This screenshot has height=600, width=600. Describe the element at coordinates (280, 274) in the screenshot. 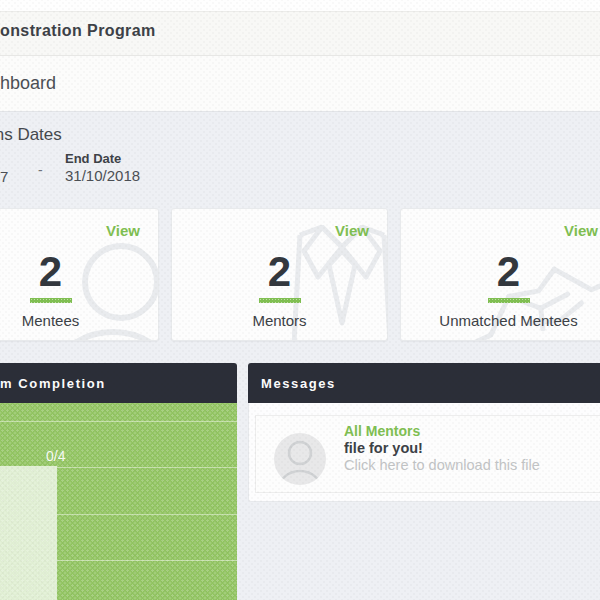

I see `mentors-card: View 2 Mentors` at that location.